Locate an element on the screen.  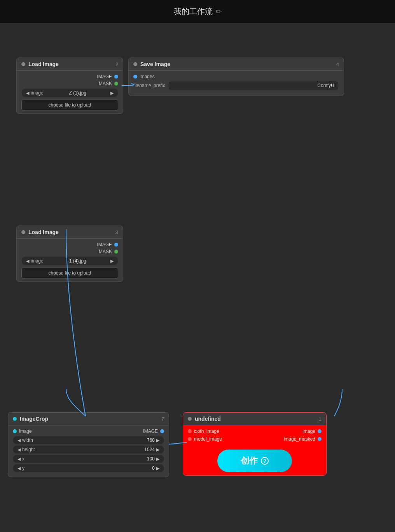
width-next: ▶ is located at coordinates (158, 440).